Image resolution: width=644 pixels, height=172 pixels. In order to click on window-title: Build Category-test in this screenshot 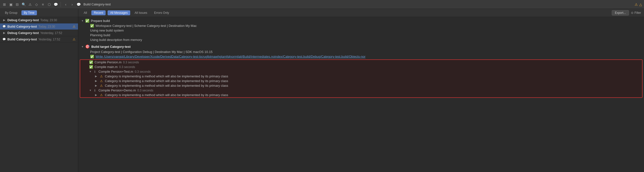, I will do `click(97, 5)`.